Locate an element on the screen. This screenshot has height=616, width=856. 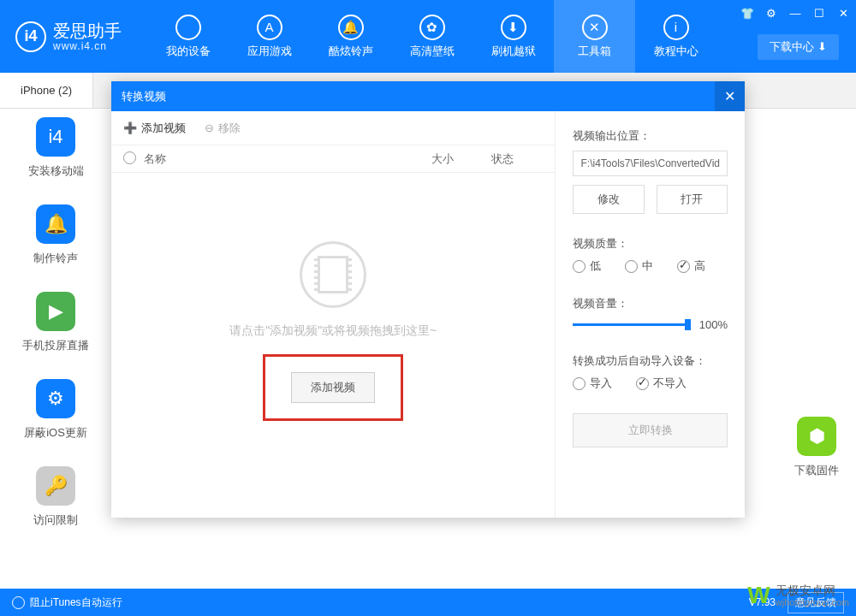
shirt-icon: 👕 is located at coordinates (747, 13).